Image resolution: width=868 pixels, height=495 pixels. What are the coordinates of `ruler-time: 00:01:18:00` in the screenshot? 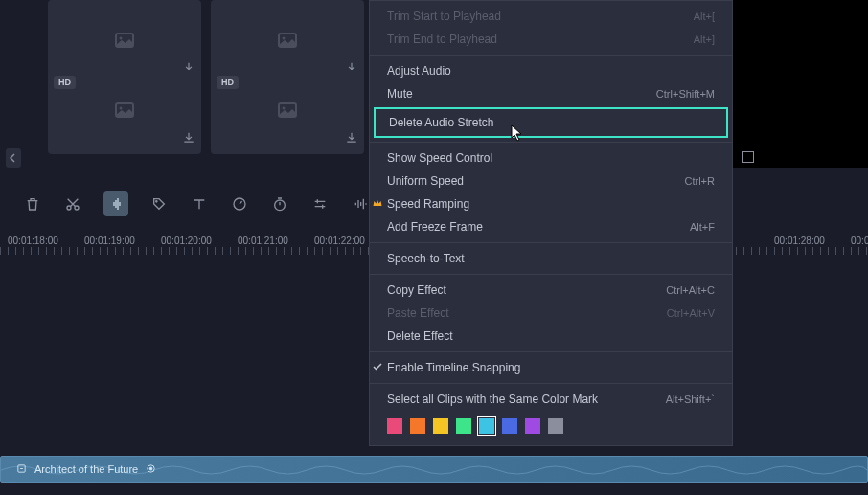 It's located at (44, 241).